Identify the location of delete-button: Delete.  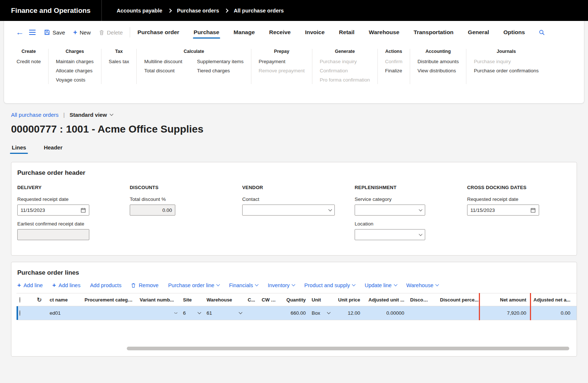
(111, 32).